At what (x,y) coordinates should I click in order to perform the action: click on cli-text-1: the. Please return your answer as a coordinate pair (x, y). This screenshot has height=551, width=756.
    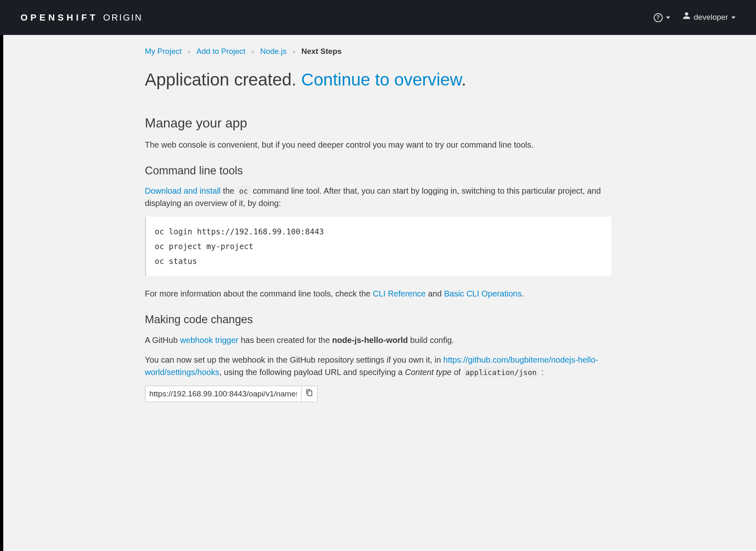
    Looking at the image, I should click on (228, 191).